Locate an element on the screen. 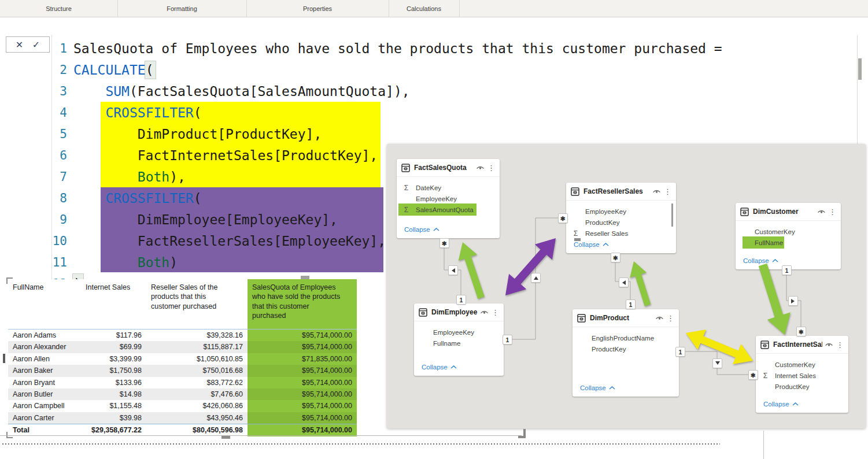  cell: $83,772.62 is located at coordinates (197, 383).